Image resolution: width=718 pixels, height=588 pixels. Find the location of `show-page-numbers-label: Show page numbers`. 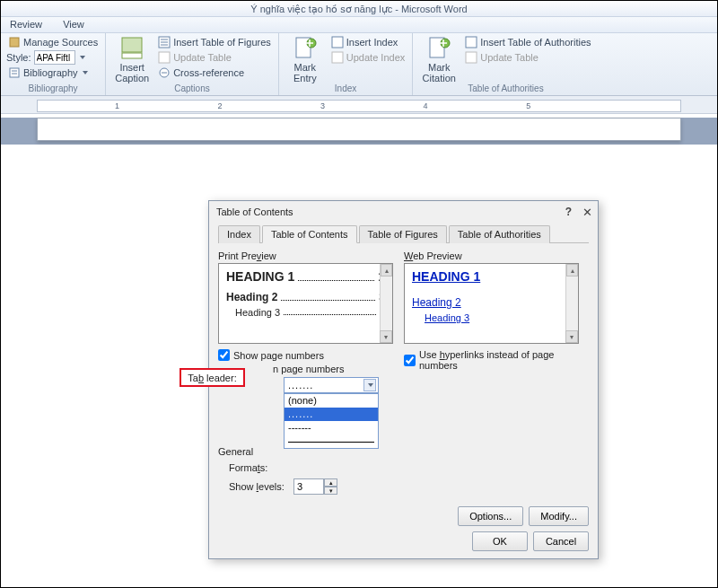

show-page-numbers-label: Show page numbers is located at coordinates (278, 355).